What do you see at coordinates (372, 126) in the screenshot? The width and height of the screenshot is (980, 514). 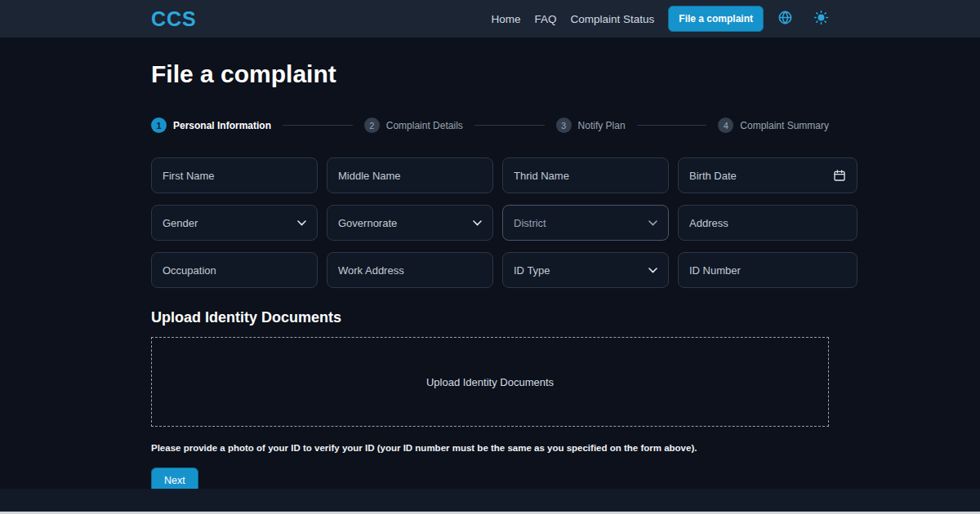 I see `step-number: 2` at bounding box center [372, 126].